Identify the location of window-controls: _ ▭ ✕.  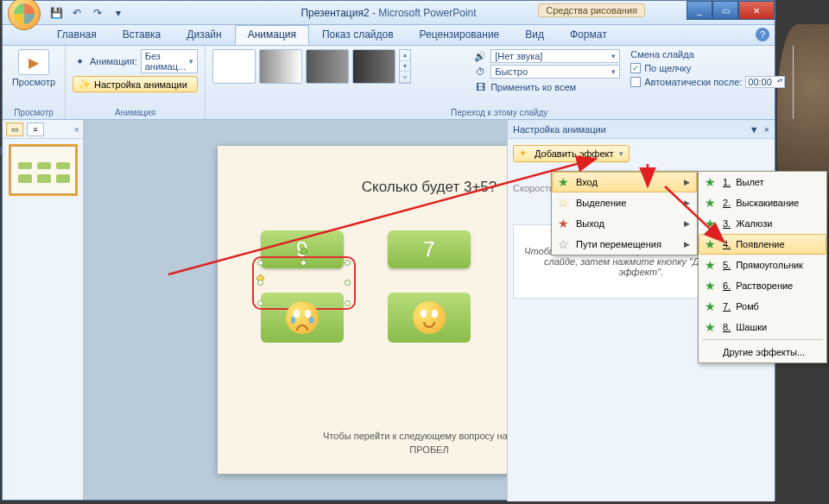
(731, 10).